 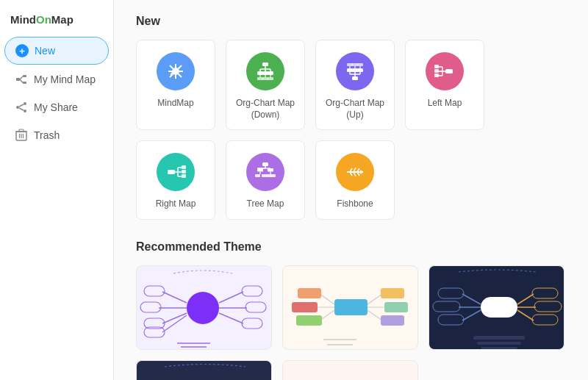 What do you see at coordinates (266, 204) in the screenshot?
I see `tree-map-label: Tree Map` at bounding box center [266, 204].